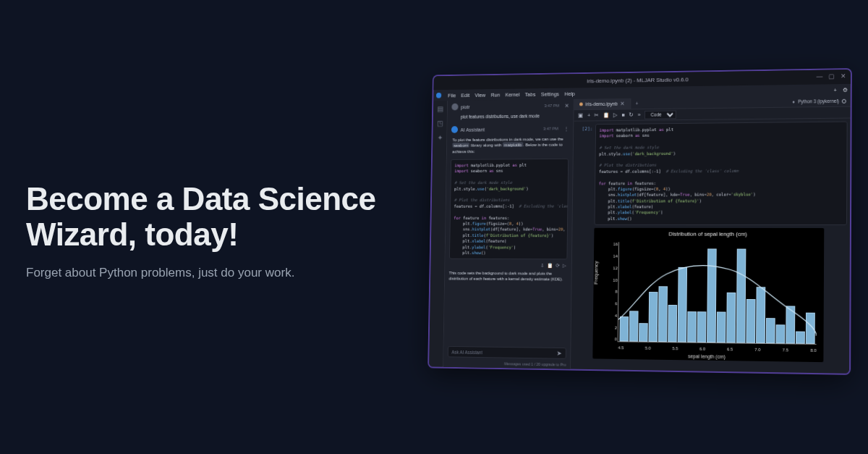 This screenshot has height=454, width=868. I want to click on window-title: iris-demo.ipynb (2) - MLJAR Studio v0.6.…, so click(637, 80).